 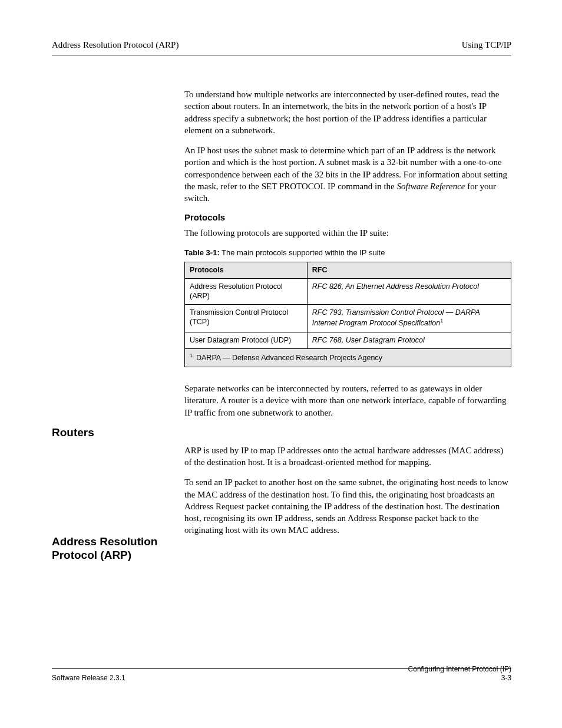 What do you see at coordinates (348, 112) in the screenshot?
I see `paragraph-subnets: To understand how multiple networks are …` at bounding box center [348, 112].